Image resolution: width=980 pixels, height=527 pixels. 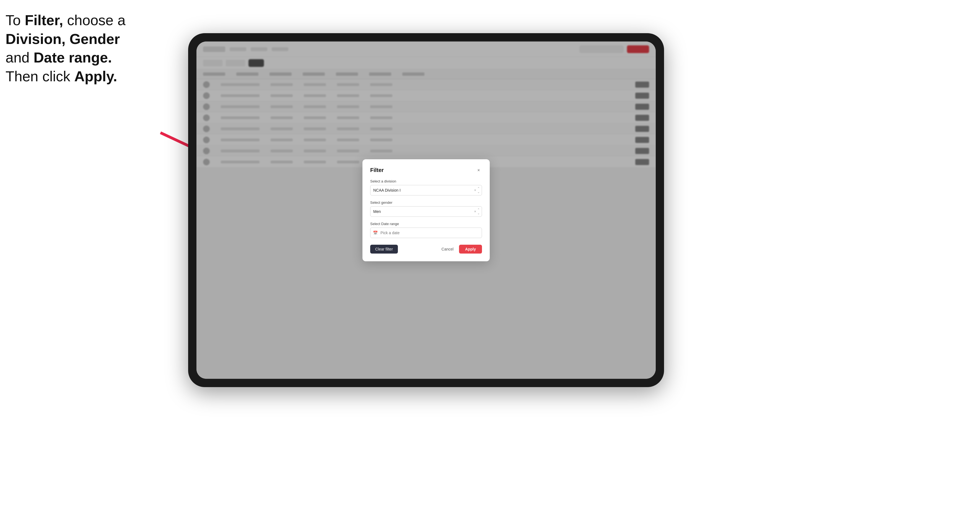 I want to click on gender-form-group: Select gender Men Women × ⌃⌄, so click(x=426, y=208).